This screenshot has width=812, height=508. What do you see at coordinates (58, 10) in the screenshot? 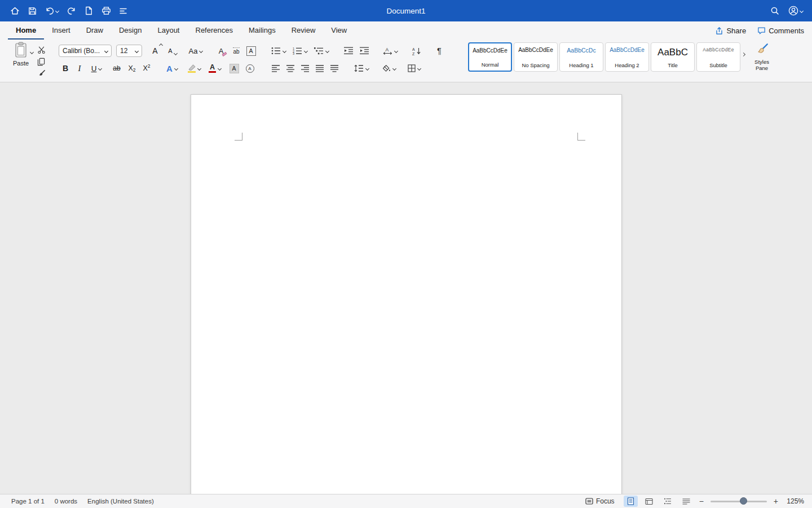
I see `undo-menu-chevron-icon` at bounding box center [58, 10].